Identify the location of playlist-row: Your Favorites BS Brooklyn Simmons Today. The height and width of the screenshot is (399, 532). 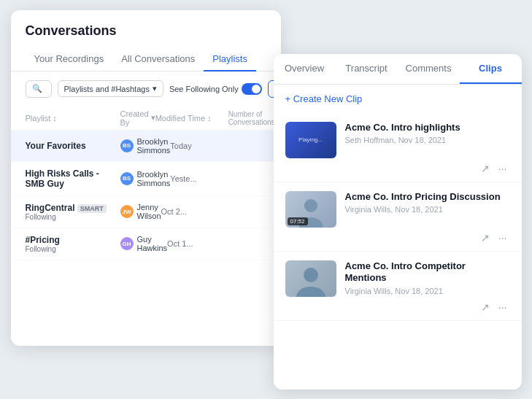
(146, 146).